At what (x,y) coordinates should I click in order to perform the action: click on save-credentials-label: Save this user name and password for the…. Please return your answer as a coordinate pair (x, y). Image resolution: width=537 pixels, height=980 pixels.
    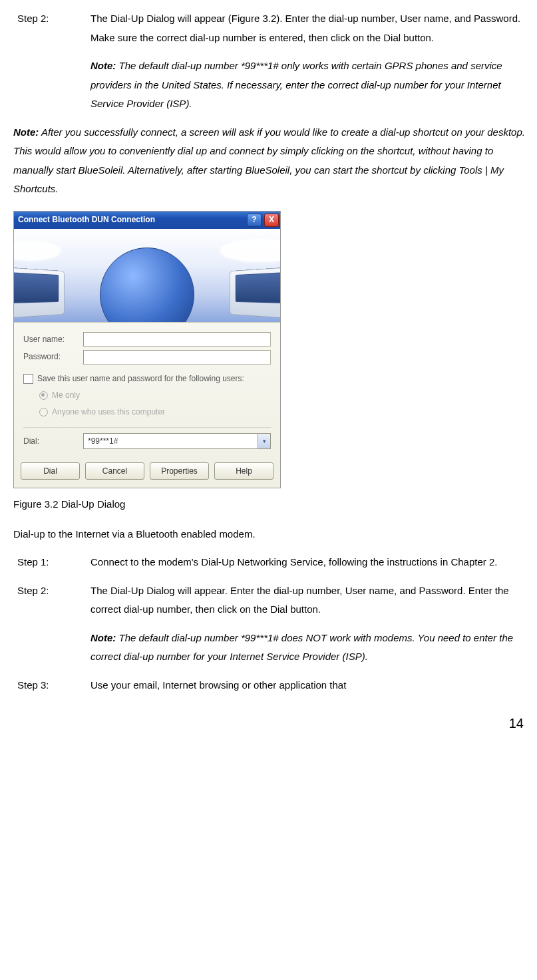
    Looking at the image, I should click on (141, 379).